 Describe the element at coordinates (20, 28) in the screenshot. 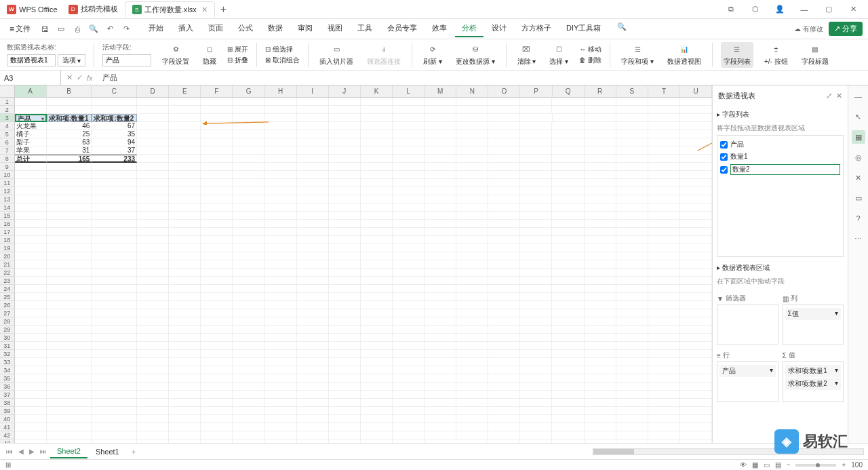

I see `file-menu: ≡ 文件` at that location.